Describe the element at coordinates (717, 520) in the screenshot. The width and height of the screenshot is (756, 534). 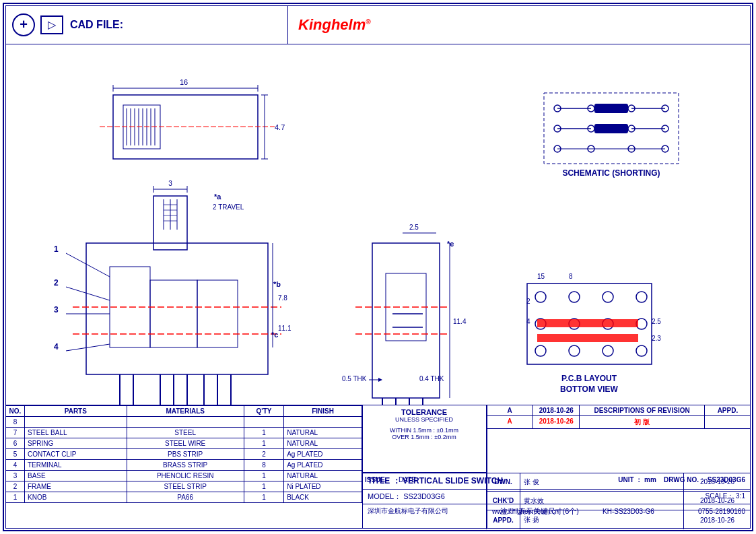
I see `appd-date: 2018-10-26` at that location.